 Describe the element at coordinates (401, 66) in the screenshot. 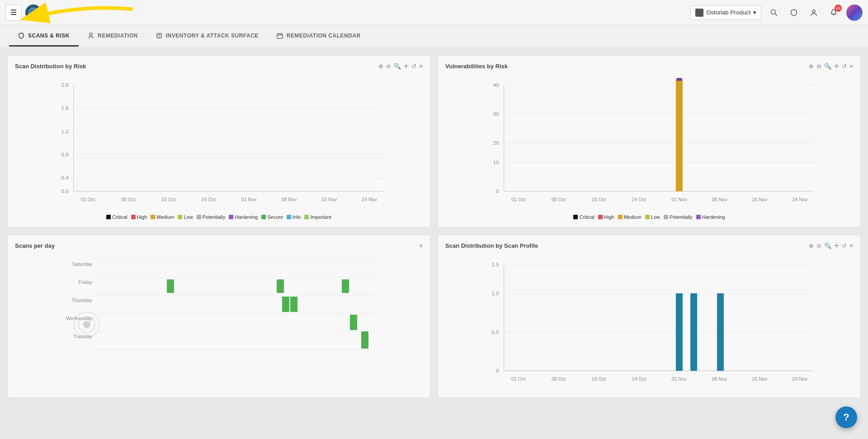

I see `scan-distribution-controls: ⊕ ⊖ 🔍 ✛ ↺ ≡` at that location.